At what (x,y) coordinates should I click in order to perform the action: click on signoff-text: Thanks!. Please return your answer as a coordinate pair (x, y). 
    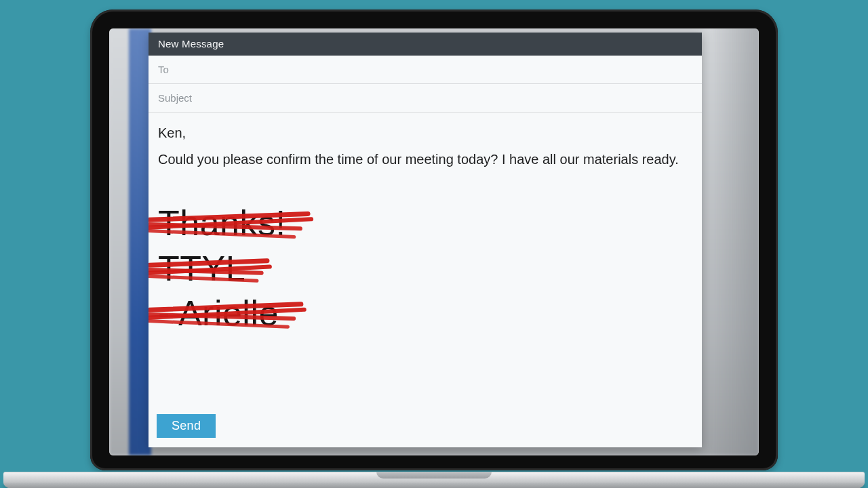
    Looking at the image, I should click on (222, 223).